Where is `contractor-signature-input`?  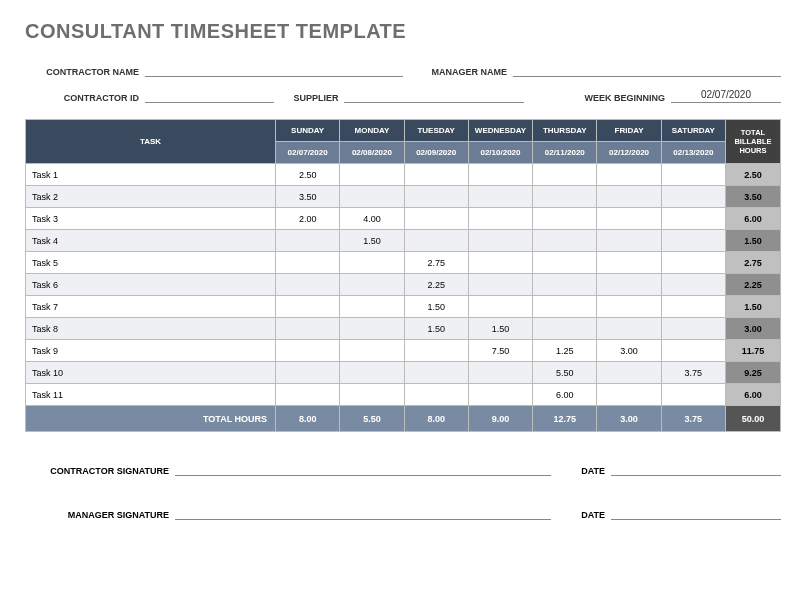
contractor-signature-input is located at coordinates (363, 469).